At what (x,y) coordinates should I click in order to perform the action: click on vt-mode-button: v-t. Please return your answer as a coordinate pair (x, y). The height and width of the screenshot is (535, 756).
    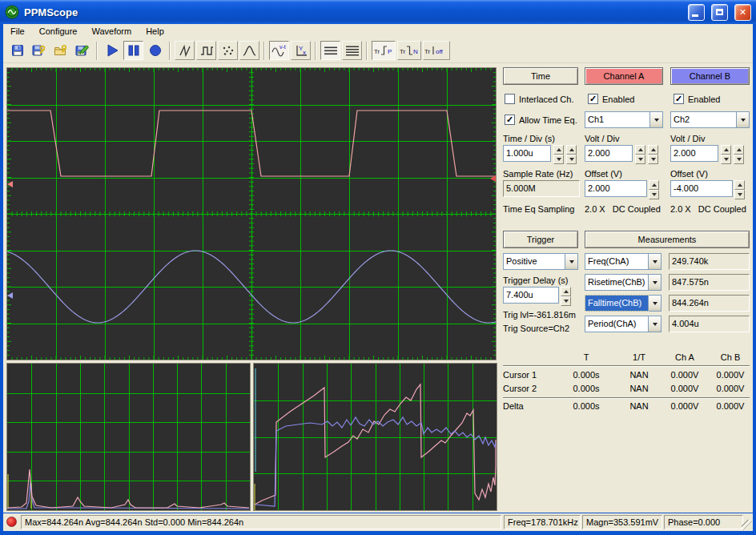
    Looking at the image, I should click on (279, 50).